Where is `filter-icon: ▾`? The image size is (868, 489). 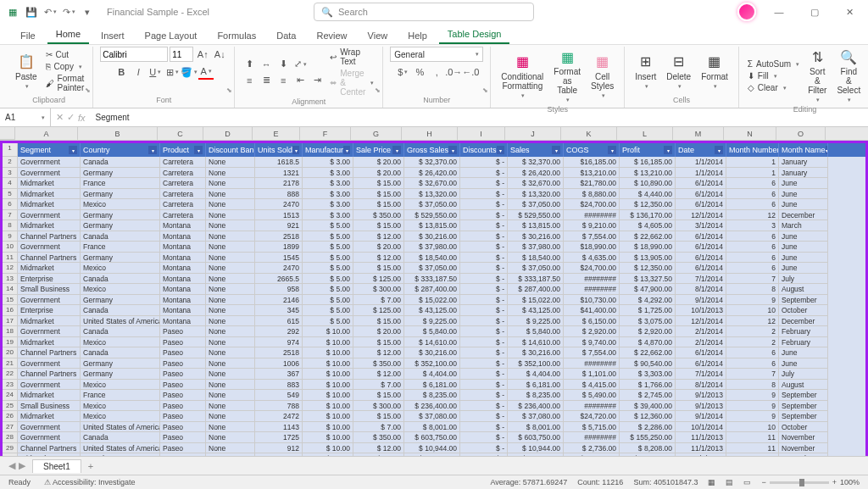 filter-icon: ▾ is located at coordinates (347, 150).